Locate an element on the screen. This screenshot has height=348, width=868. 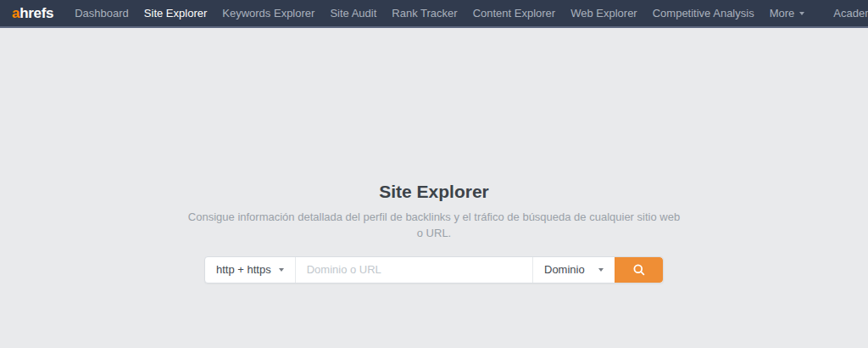
nav-more: More is located at coordinates (787, 14).